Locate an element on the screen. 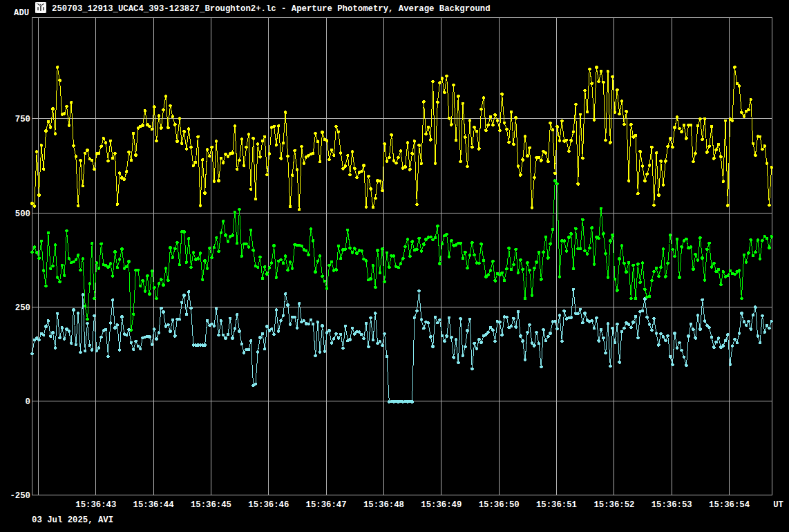  svg-text: 15:36:43 is located at coordinates (95, 505).